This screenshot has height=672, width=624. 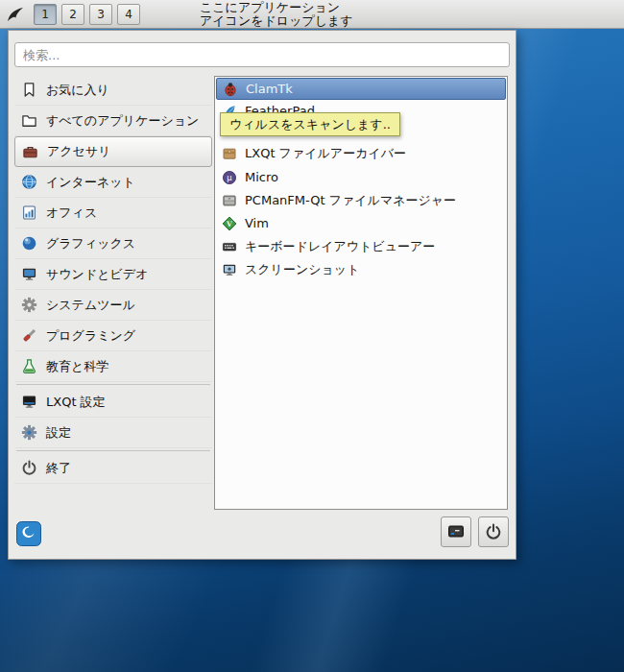 What do you see at coordinates (59, 433) in the screenshot?
I see `category-label: 設定` at bounding box center [59, 433].